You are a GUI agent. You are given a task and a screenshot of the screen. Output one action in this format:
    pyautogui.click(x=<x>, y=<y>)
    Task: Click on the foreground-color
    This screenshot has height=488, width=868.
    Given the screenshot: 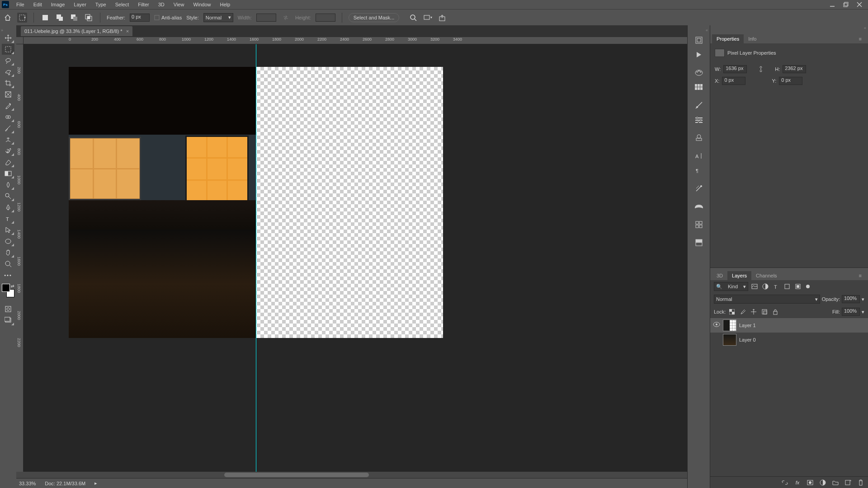 What is the action you would take?
    pyautogui.click(x=6, y=288)
    